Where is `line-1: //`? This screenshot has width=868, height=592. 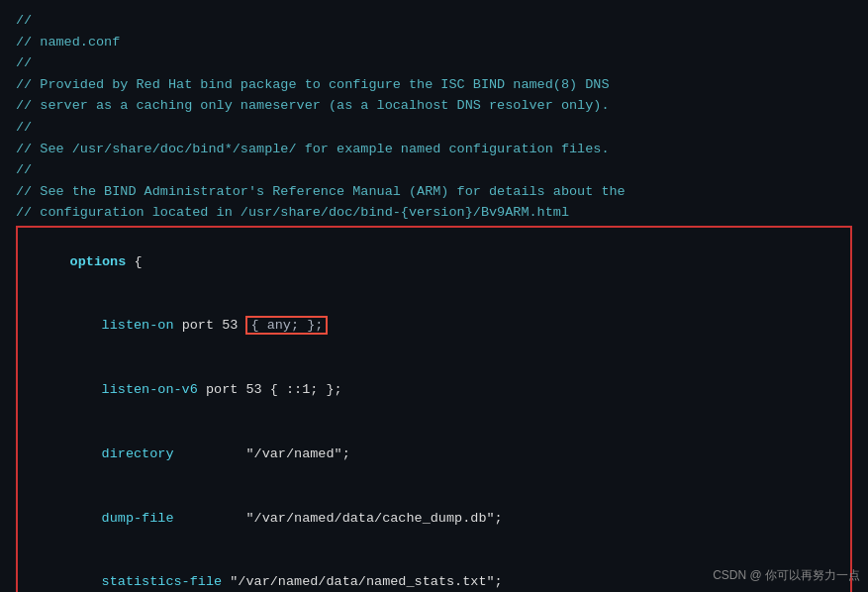 line-1: // is located at coordinates (434, 21).